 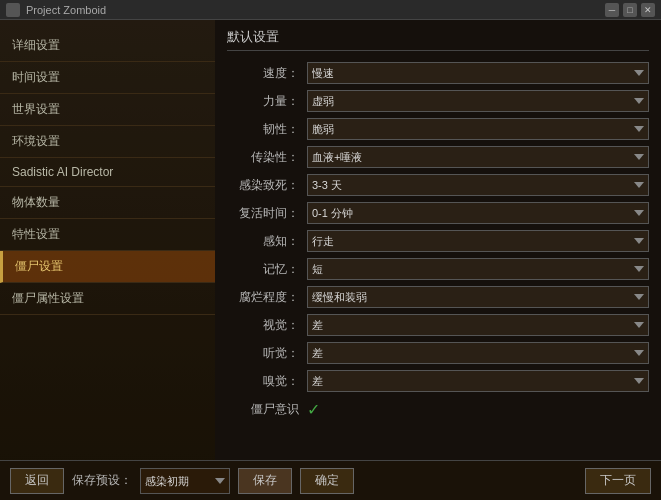 What do you see at coordinates (13, 10) in the screenshot?
I see `app-icon` at bounding box center [13, 10].